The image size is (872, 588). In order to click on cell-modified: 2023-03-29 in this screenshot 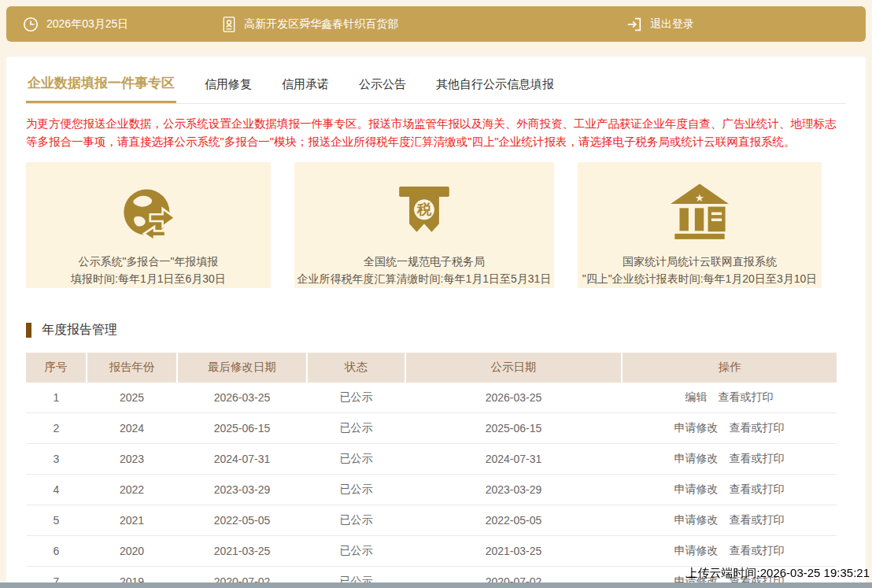, I will do `click(242, 490)`.